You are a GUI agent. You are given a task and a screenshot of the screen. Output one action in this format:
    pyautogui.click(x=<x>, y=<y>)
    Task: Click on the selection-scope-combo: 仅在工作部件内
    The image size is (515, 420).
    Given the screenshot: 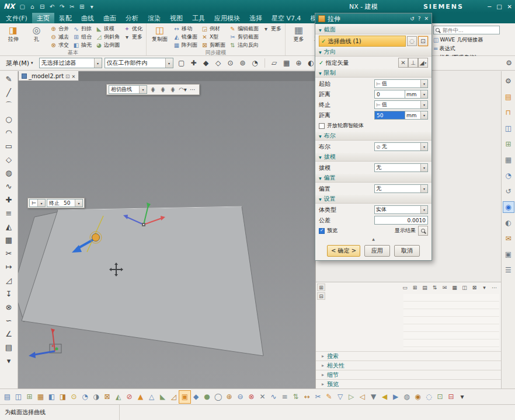 What is the action you would take?
    pyautogui.click(x=139, y=63)
    